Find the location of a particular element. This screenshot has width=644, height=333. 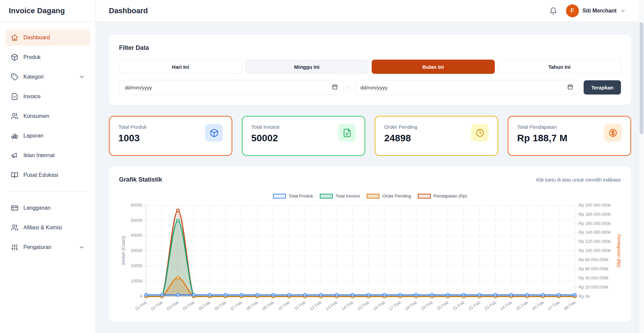

brand-title: Invoice Dagang is located at coordinates (48, 11).